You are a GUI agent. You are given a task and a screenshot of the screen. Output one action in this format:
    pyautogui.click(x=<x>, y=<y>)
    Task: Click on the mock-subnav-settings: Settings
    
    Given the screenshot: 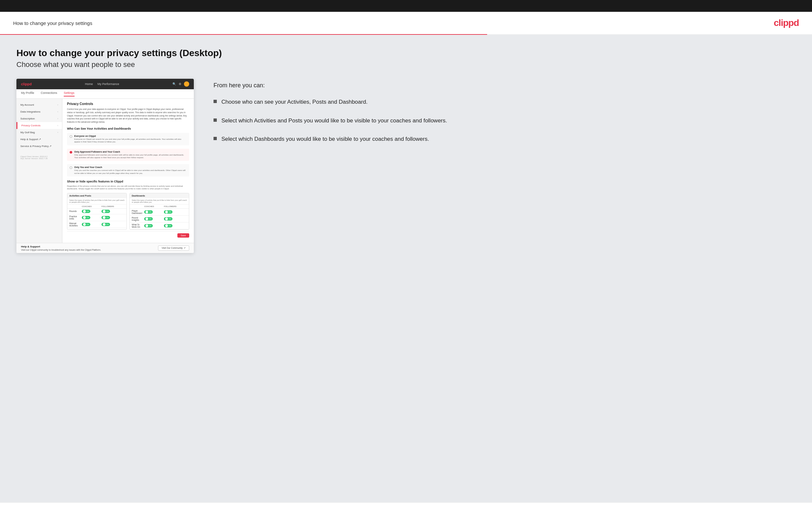 What is the action you would take?
    pyautogui.click(x=69, y=94)
    